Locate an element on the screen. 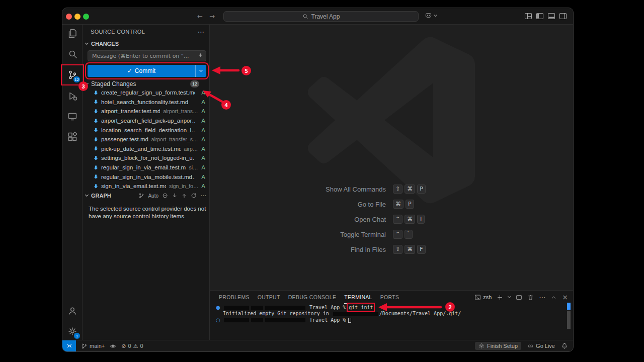  terminal-icon is located at coordinates (478, 298).